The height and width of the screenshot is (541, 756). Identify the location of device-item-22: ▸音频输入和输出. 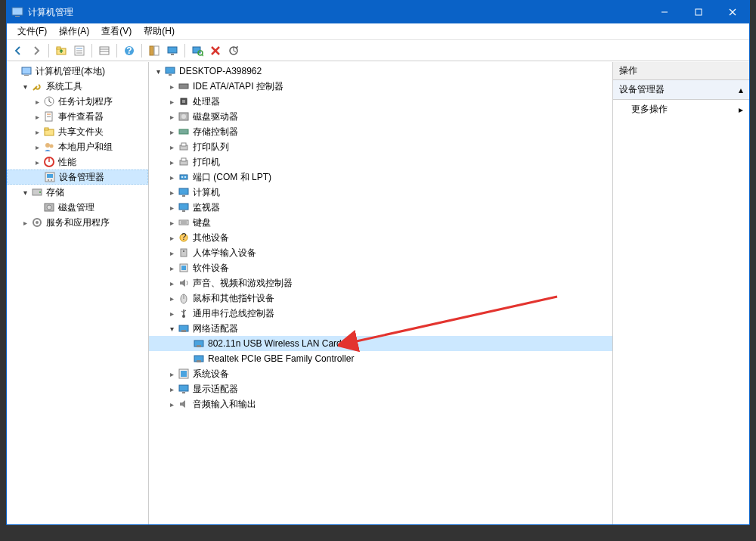
(381, 404).